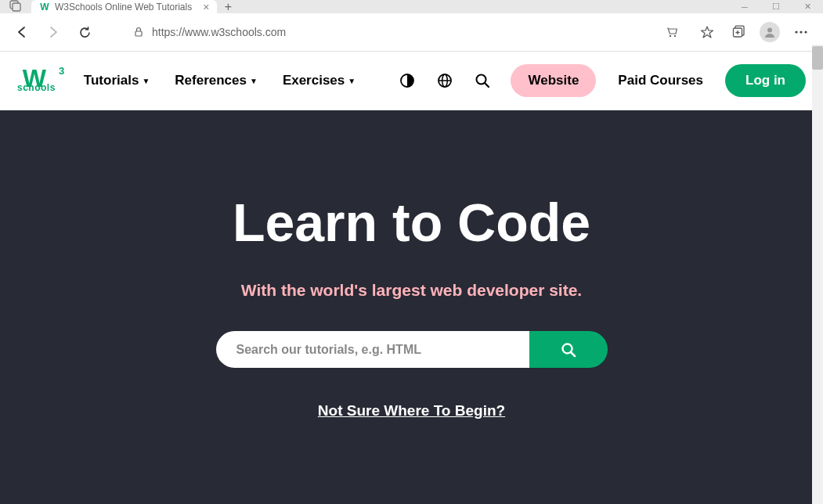  Describe the element at coordinates (407, 81) in the screenshot. I see `theme-toggle` at that location.